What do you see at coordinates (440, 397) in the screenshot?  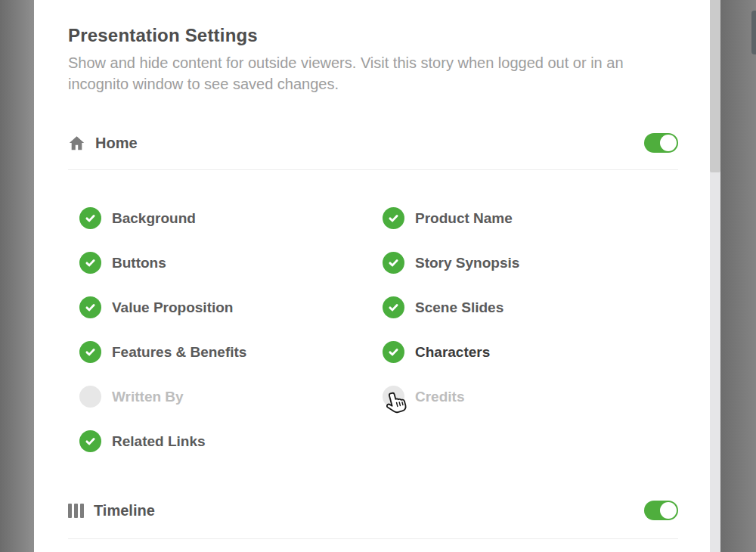 I see `checklist-item-label: Credits` at bounding box center [440, 397].